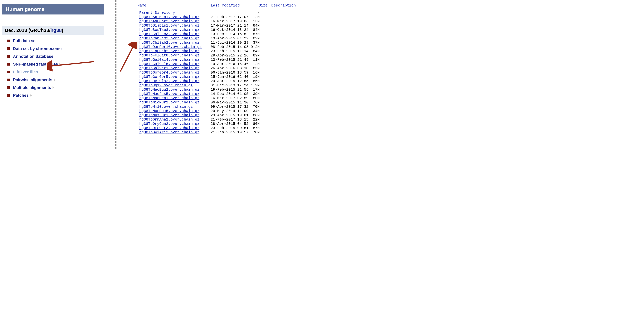 The height and width of the screenshot is (312, 644). I want to click on file-row: hg38ToOtoGar3.over.chain.gz 23-Feb-2015 …, so click(214, 128).